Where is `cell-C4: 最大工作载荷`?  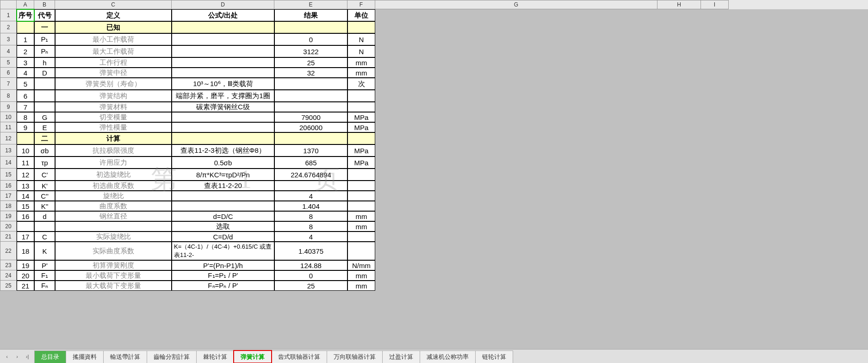 cell-C4: 最大工作载荷 is located at coordinates (113, 51).